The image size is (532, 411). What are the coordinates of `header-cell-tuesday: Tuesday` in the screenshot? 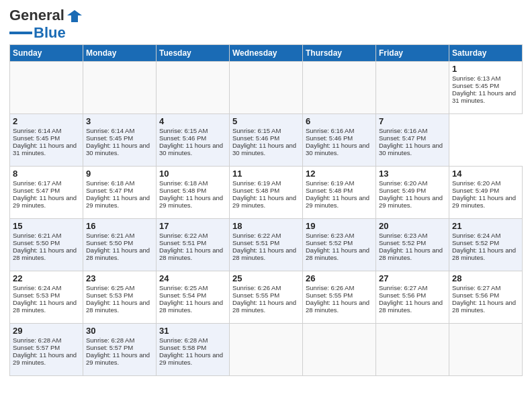 It's located at (193, 54).